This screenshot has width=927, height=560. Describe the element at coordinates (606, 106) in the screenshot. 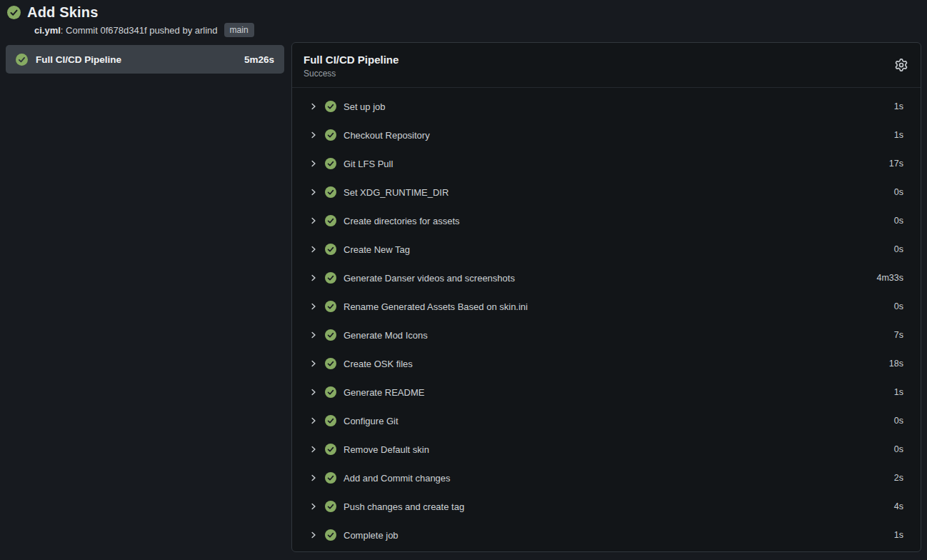

I see `step-row: Set up job 1s` at that location.